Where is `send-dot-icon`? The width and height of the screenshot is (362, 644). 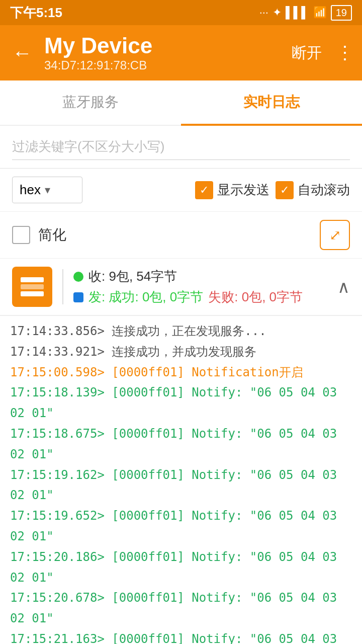 send-dot-icon is located at coordinates (78, 297).